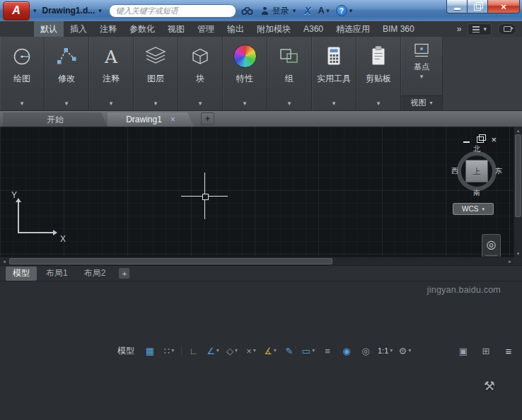 The height and width of the screenshot is (420, 522). Describe the element at coordinates (518, 253) in the screenshot. I see `scroll-down-icon: ▼` at that location.